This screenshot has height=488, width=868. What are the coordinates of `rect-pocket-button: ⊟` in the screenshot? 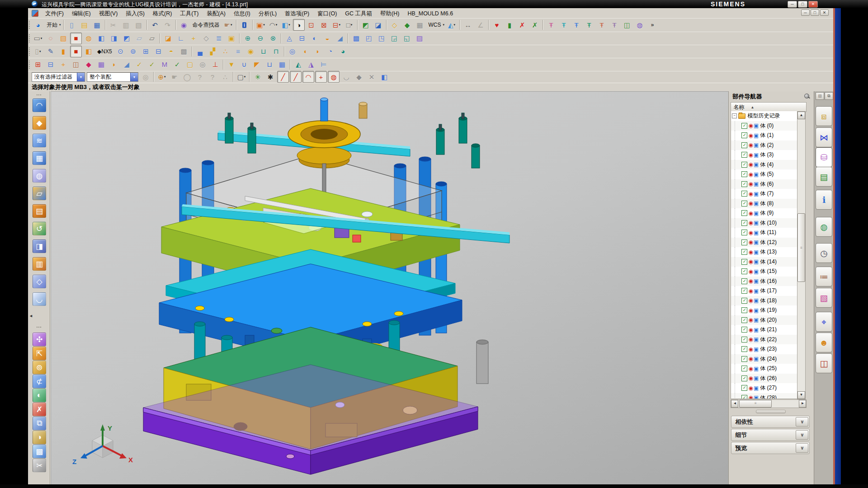 It's located at (159, 52).